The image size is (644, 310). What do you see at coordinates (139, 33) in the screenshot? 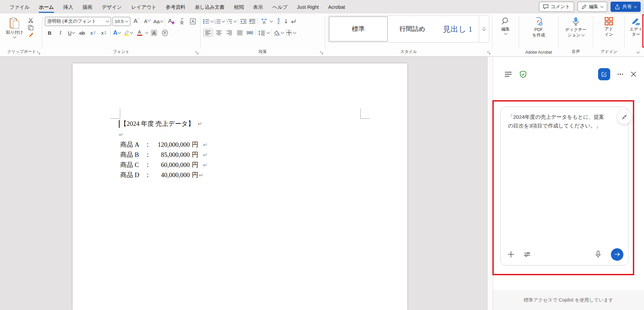
I see `font-color-button: A` at bounding box center [139, 33].